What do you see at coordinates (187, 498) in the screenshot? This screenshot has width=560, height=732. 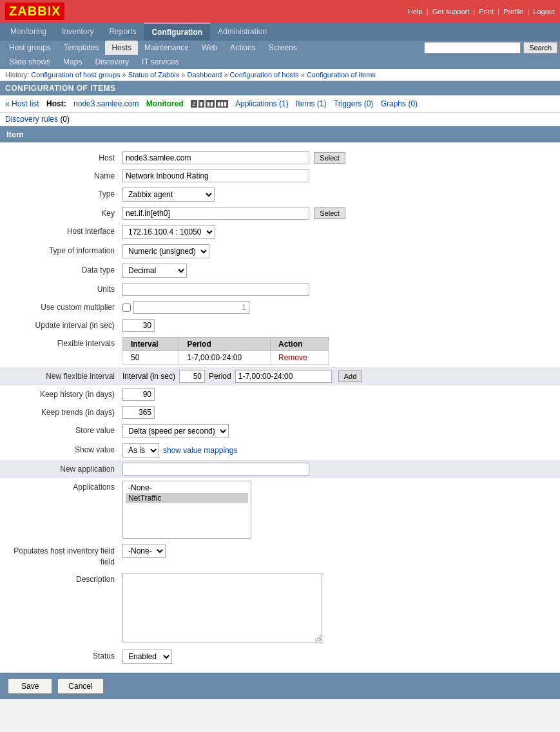 I see `app-option-nettraffic: NetTraffic` at bounding box center [187, 498].